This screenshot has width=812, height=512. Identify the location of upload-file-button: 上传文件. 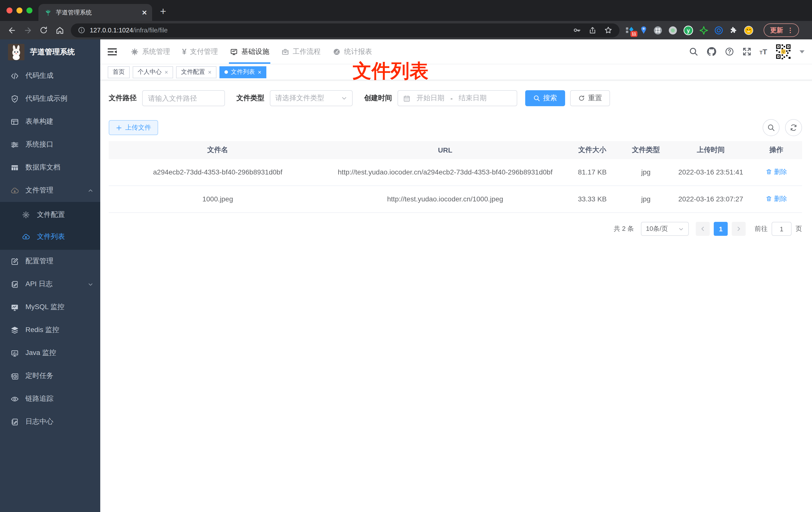
(134, 127).